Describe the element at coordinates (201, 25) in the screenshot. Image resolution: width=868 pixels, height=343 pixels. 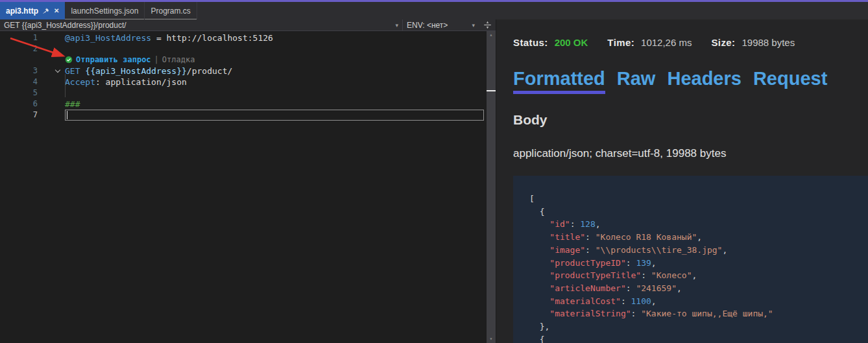
I see `request-selector: GET {{api3_HostAddress}}/product/ ▾` at that location.